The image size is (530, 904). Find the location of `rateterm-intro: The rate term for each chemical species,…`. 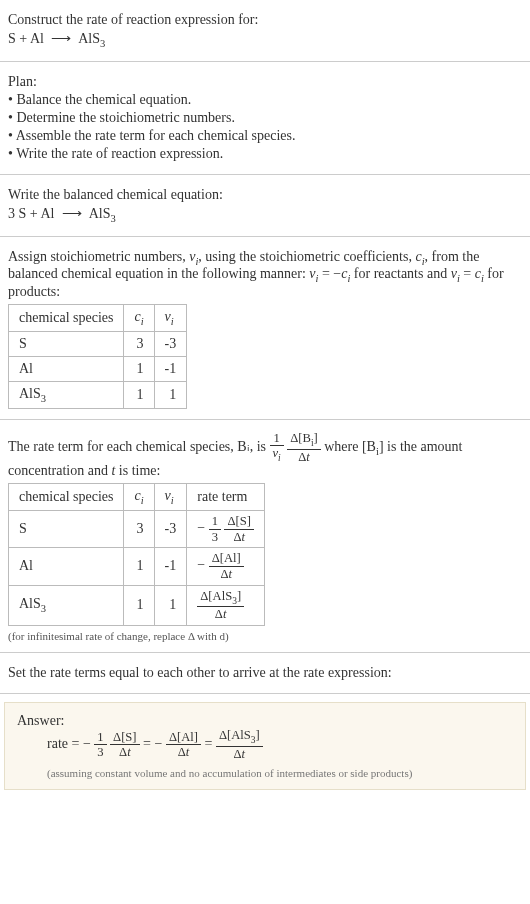

rateterm-intro: The rate term for each chemical species,… is located at coordinates (265, 456).